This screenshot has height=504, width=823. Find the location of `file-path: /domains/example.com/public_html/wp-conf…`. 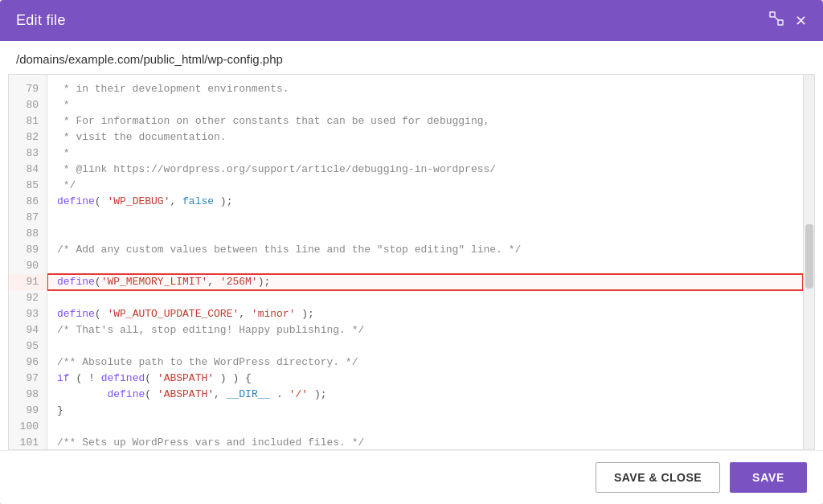

file-path: /domains/example.com/public_html/wp-conf… is located at coordinates (412, 58).